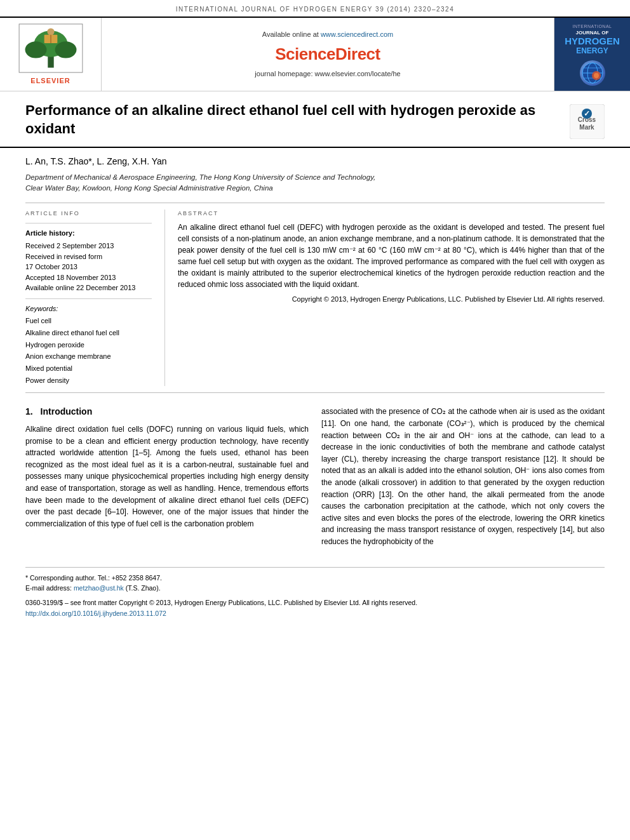 This screenshot has height=840, width=630. I want to click on logo-bar: ELSEVIER Available online at www.science…, so click(315, 54).